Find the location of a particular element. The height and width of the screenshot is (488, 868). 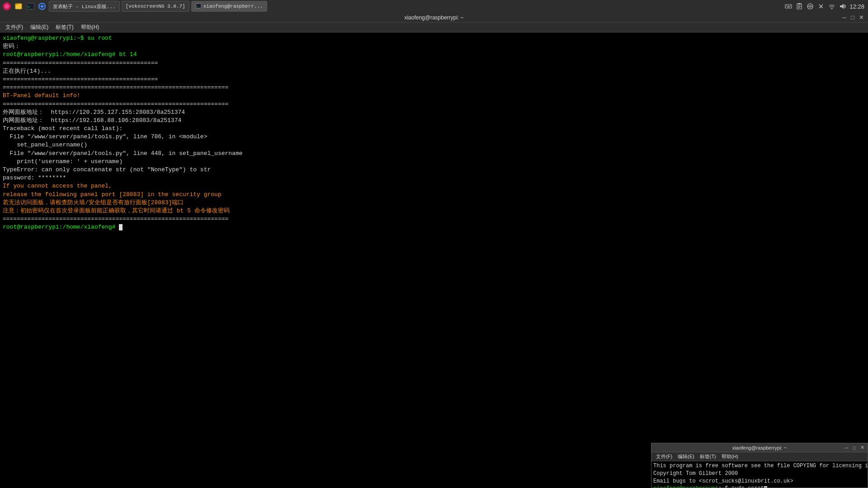

small-terminal-line: Copyright Tom Gilbert 2000 is located at coordinates (760, 474).